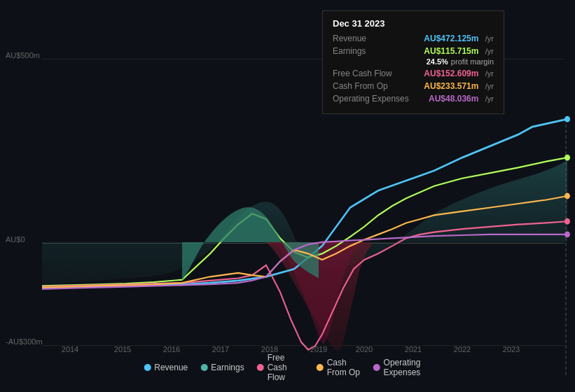 This screenshot has width=575, height=392. Describe the element at coordinates (413, 74) in the screenshot. I see `tooltip-fcf-row: Free Cash Flow AU$152.609m /yr` at that location.